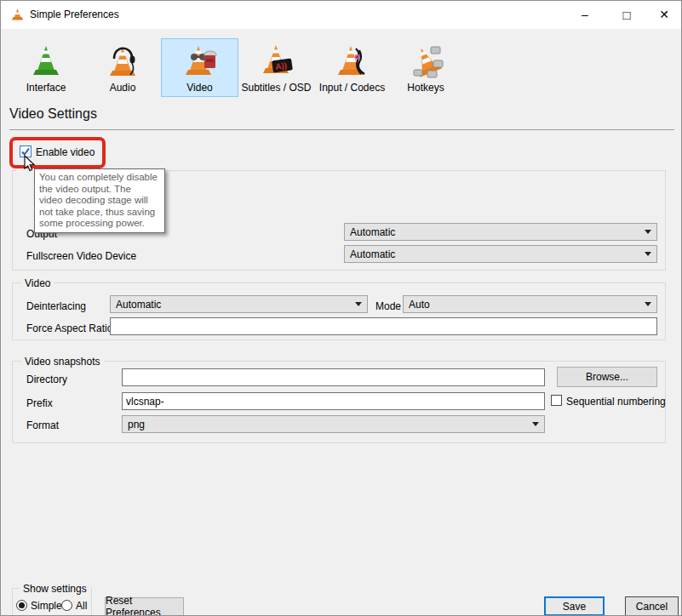 This screenshot has height=616, width=682. Describe the element at coordinates (100, 224) in the screenshot. I see `tooltip-line: some processing power.` at that location.